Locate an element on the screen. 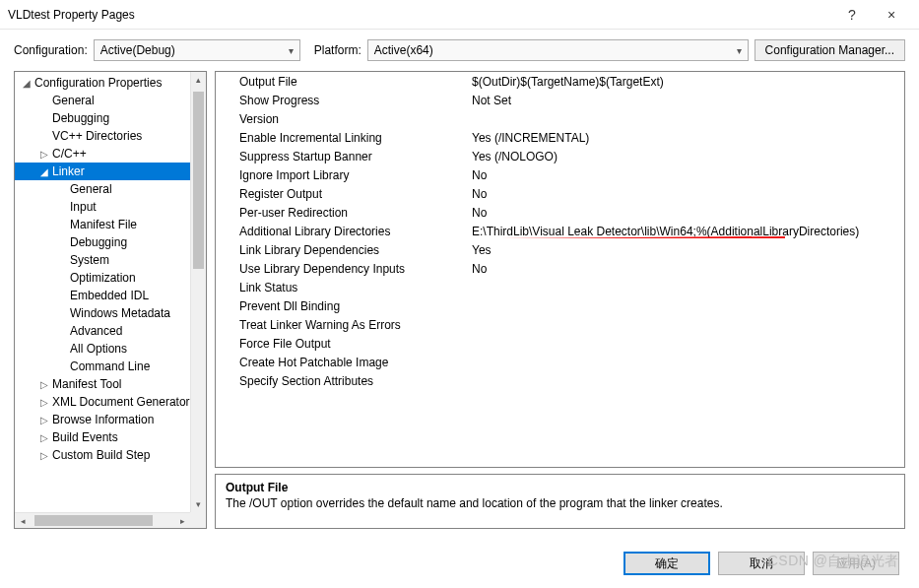  tree-item-label: Input is located at coordinates (83, 207).